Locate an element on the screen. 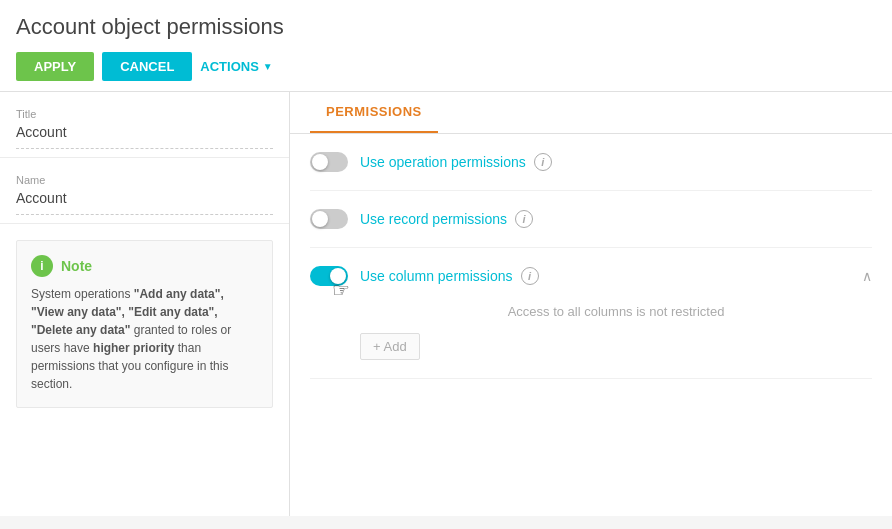 Image resolution: width=892 pixels, height=529 pixels. column-permission-label: Use column permissions is located at coordinates (436, 276).